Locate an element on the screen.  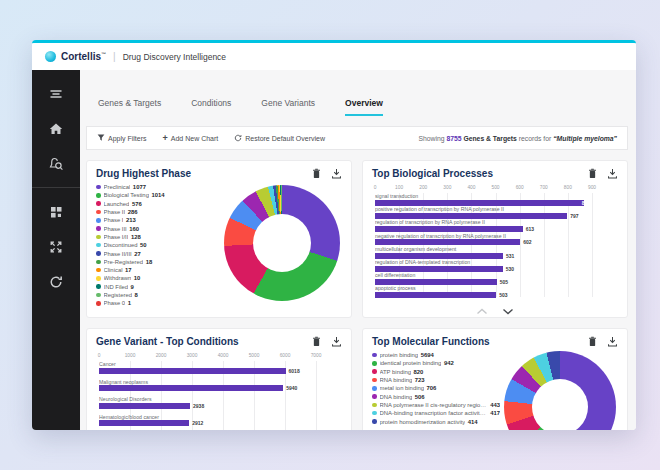
legend-label: DNA-binding transcription factor activit… is located at coordinates (434, 413).